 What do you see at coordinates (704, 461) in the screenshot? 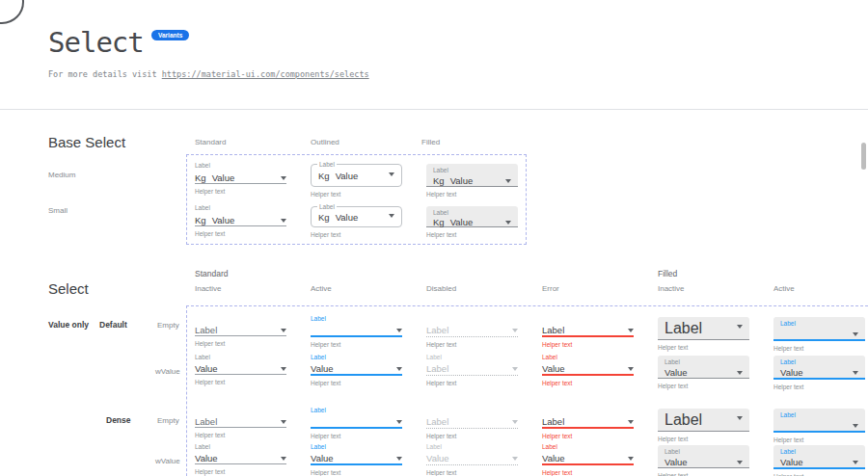
I see `select-dense-filled-inactive-wvalue: Label Value Helper text` at bounding box center [704, 461].